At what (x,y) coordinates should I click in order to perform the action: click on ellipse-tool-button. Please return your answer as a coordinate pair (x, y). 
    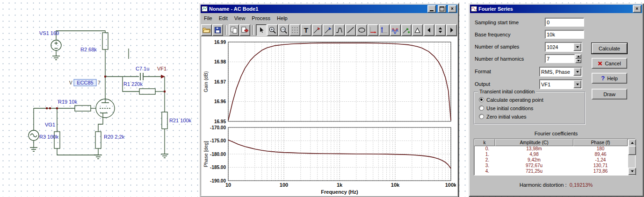
    Looking at the image, I should click on (362, 30).